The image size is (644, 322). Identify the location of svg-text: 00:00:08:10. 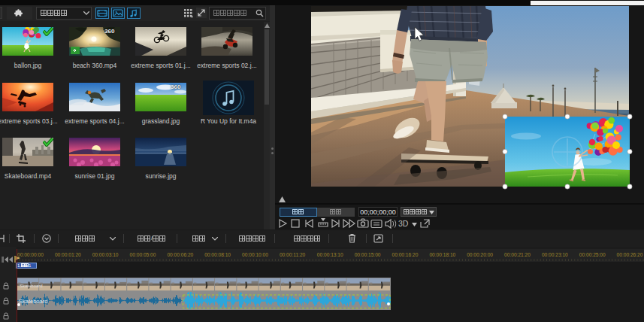
(218, 254).